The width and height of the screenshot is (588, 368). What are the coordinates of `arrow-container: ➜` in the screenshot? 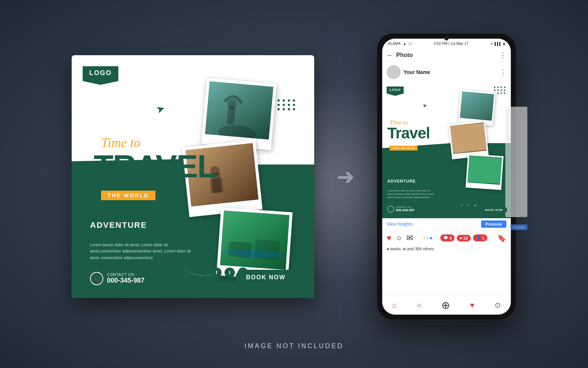 It's located at (345, 177).